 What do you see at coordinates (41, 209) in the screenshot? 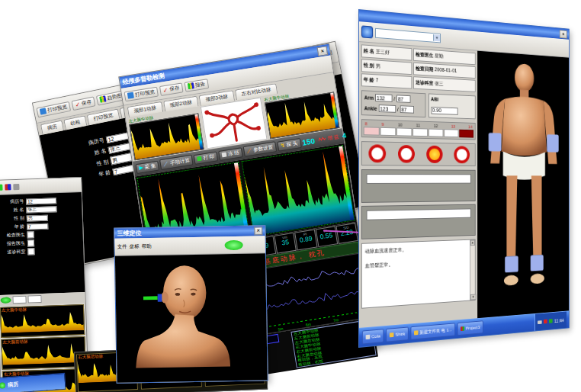
I see `name-input` at bounding box center [41, 209].